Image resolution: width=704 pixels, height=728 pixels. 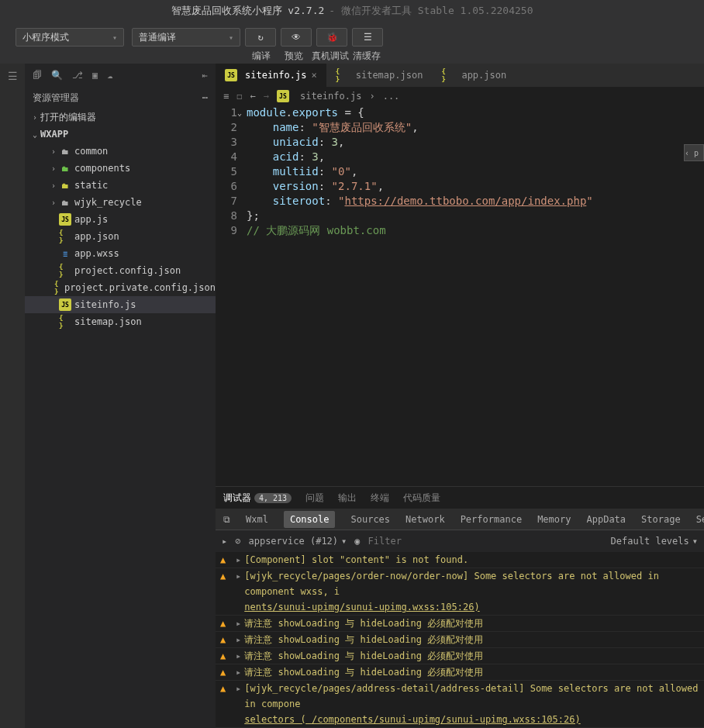 What do you see at coordinates (120, 288) in the screenshot?
I see `file-project.private.config.json: { }project.private.config.json` at bounding box center [120, 288].